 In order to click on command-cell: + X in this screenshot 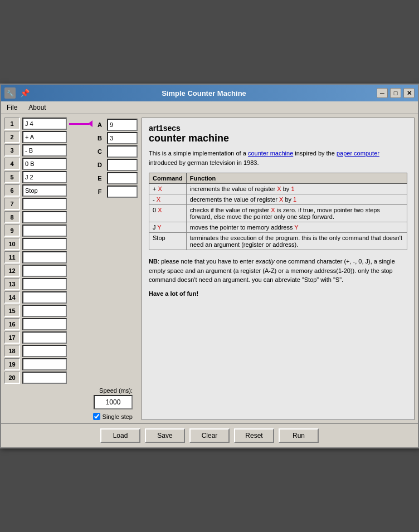, I will do `click(168, 189)`.